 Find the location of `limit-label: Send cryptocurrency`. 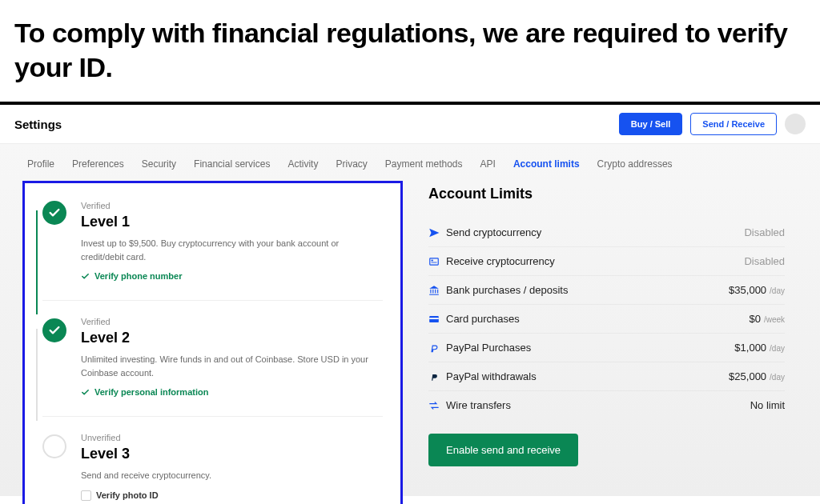

limit-label: Send cryptocurrency is located at coordinates (595, 232).